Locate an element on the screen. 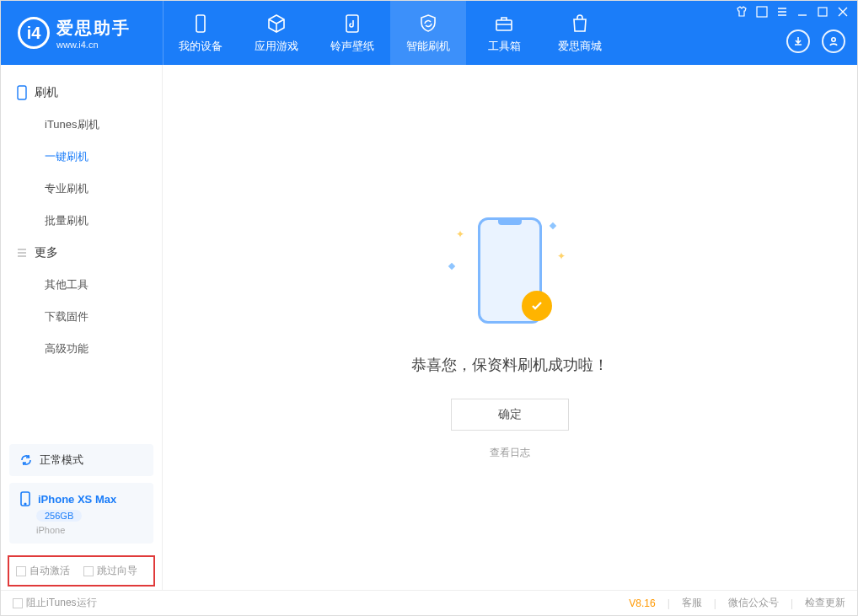 This screenshot has width=858, height=616. app-url: www.i4.cn is located at coordinates (94, 45).